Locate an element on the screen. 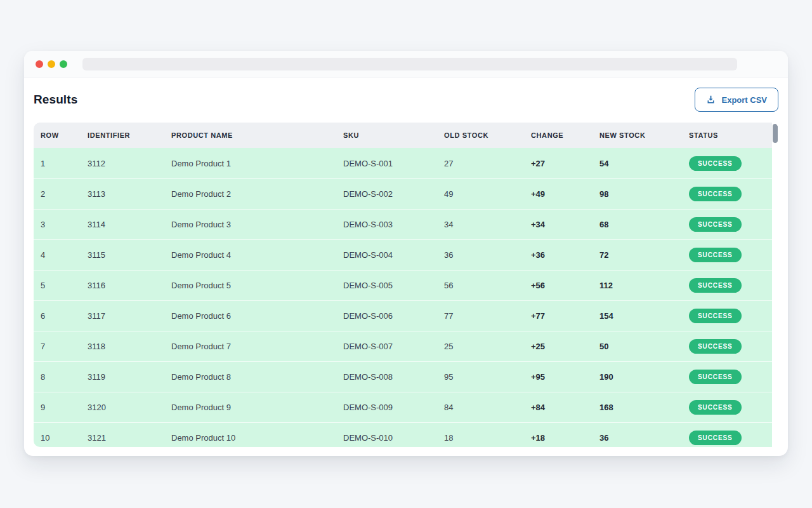  cell-sku: DEMO-S-005 is located at coordinates (393, 286).